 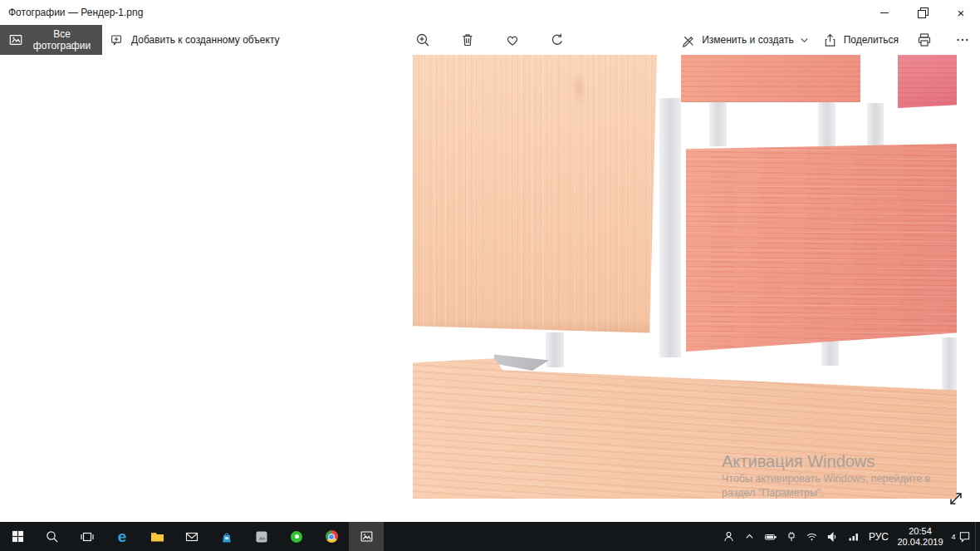 I want to click on notification-badge: 4, so click(x=953, y=537).